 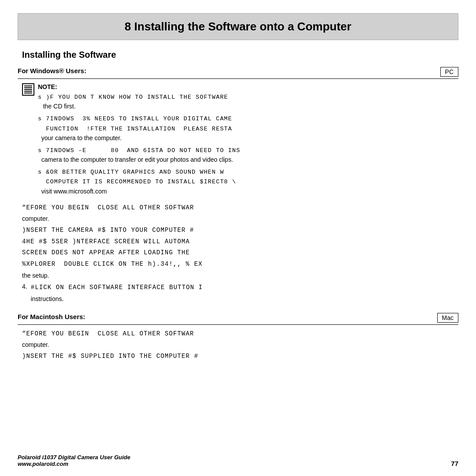 I want to click on note-bullet-1-text: s )F YOU DON T KNOW HOW TO INSTALL THE S…, so click(x=133, y=97).